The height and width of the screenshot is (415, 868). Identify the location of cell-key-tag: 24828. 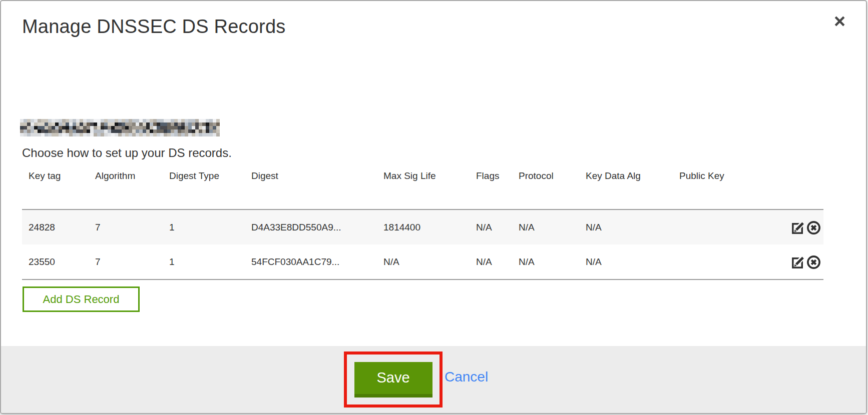
(55, 227).